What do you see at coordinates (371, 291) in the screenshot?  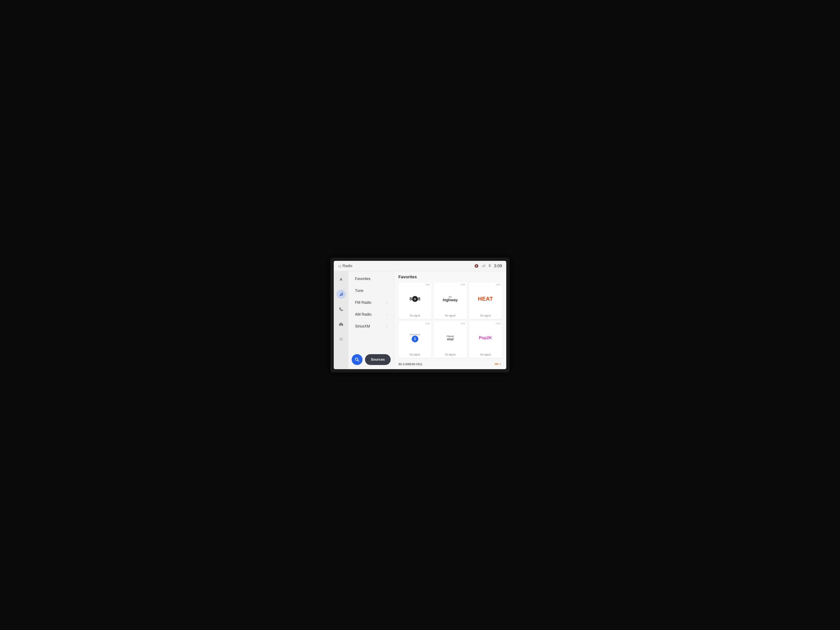 I see `menu-item-tune: Tune` at bounding box center [371, 291].